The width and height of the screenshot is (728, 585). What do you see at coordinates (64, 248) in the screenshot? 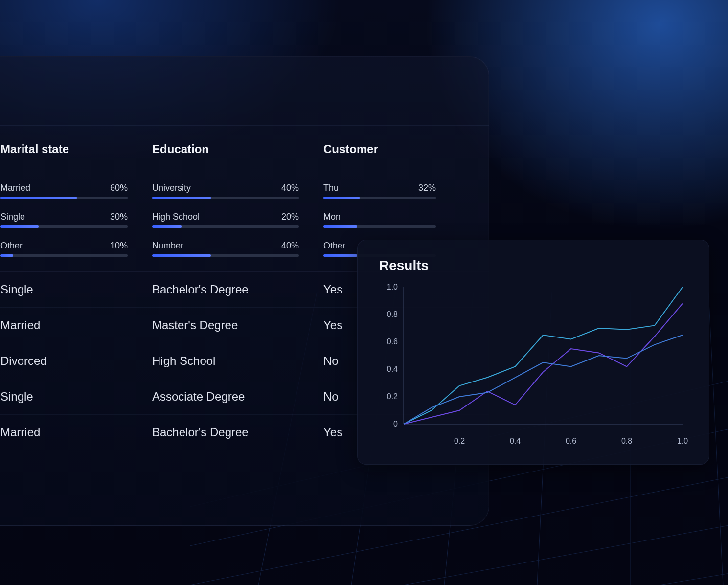
I see `filter-bar-item: Other10%` at bounding box center [64, 248].